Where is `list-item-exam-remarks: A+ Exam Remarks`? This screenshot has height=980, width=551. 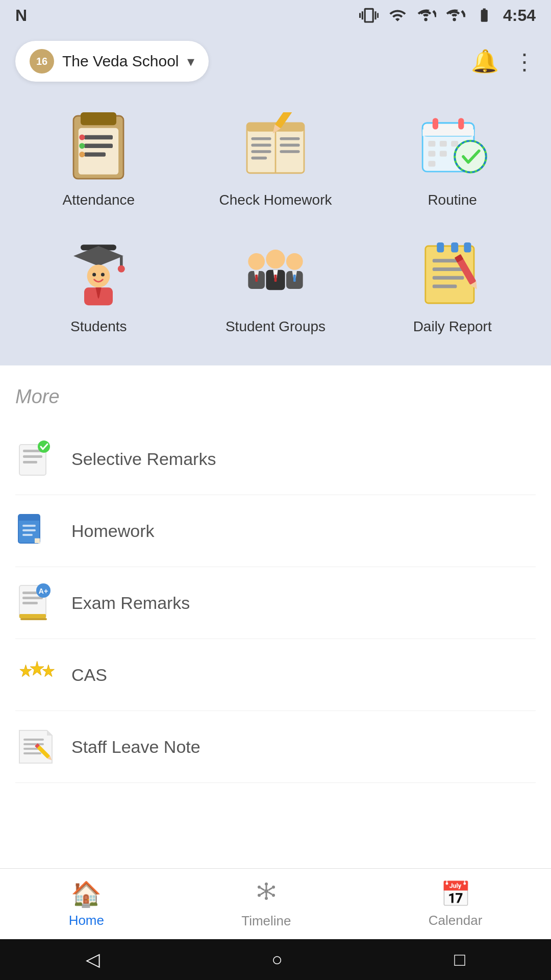 list-item-exam-remarks: A+ Exam Remarks is located at coordinates (276, 603).